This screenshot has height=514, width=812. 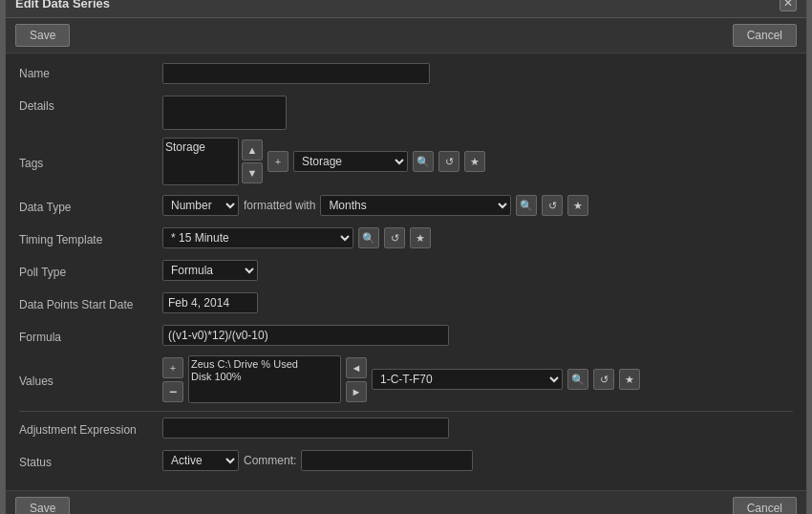 What do you see at coordinates (201, 161) in the screenshot?
I see `tags-listbox: Storage` at bounding box center [201, 161].